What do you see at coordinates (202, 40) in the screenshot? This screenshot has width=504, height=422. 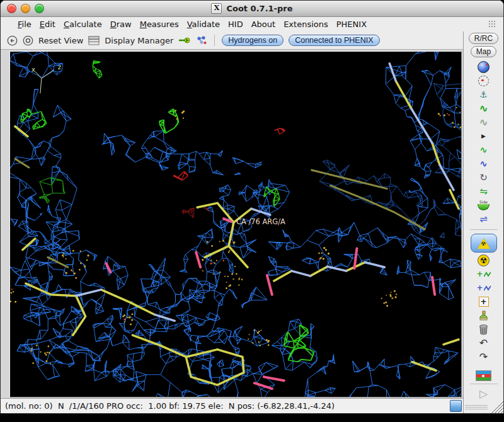 I see `molecule-fragment-icon` at bounding box center [202, 40].